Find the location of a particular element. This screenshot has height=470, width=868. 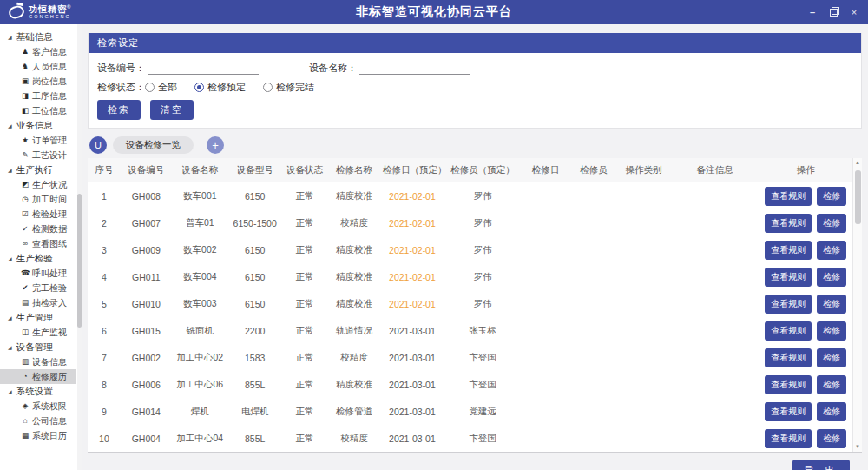

cell-remark is located at coordinates (714, 304).